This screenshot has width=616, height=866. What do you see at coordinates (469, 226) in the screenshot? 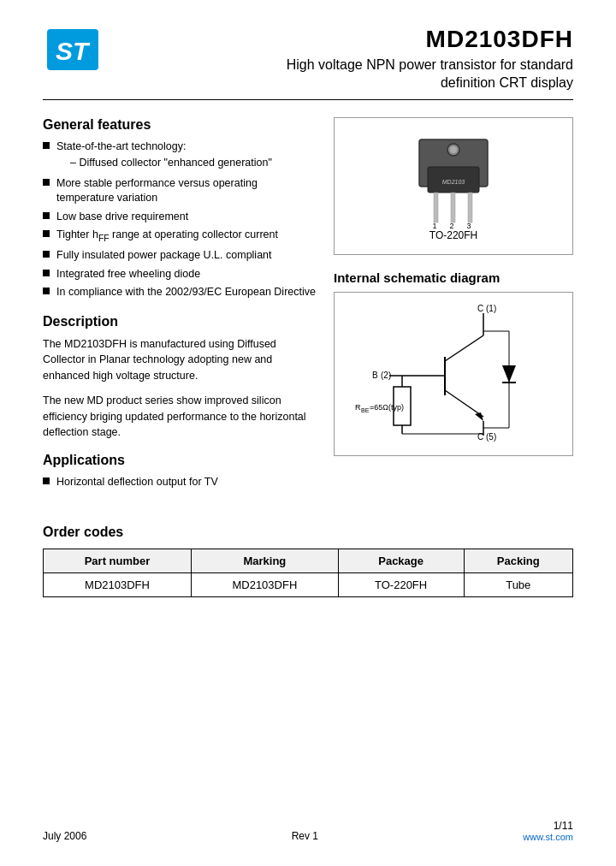
I see `svg-text: 3` at bounding box center [469, 226].